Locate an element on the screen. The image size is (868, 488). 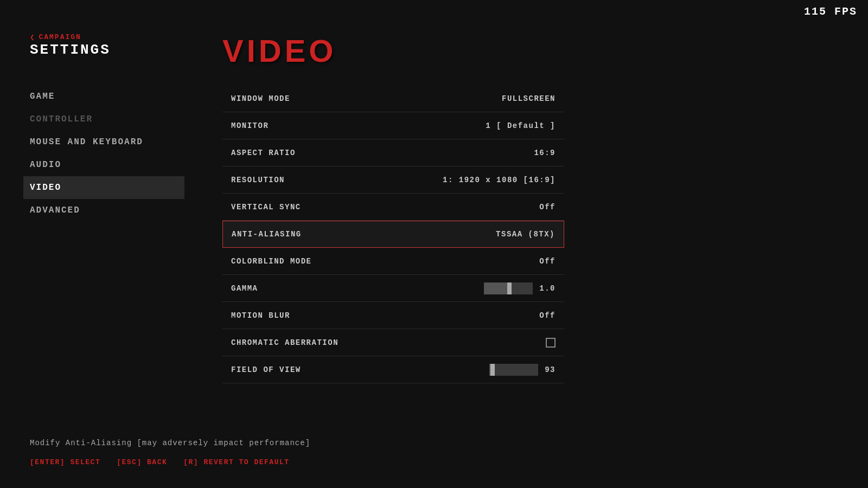
setting-value-field-of-view: 93 is located at coordinates (522, 370).